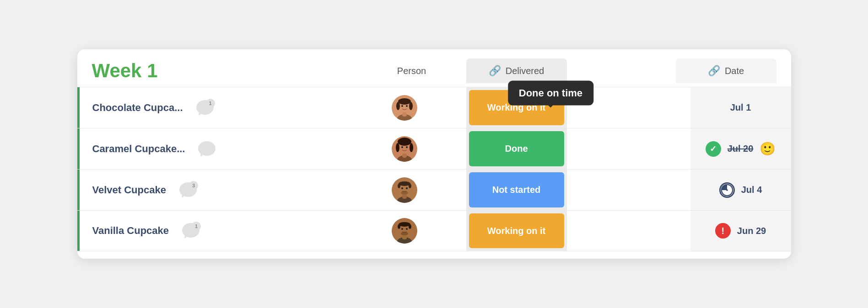 This screenshot has height=308, width=868. Describe the element at coordinates (517, 108) in the screenshot. I see `status-cell: Working on it Done on time` at that location.